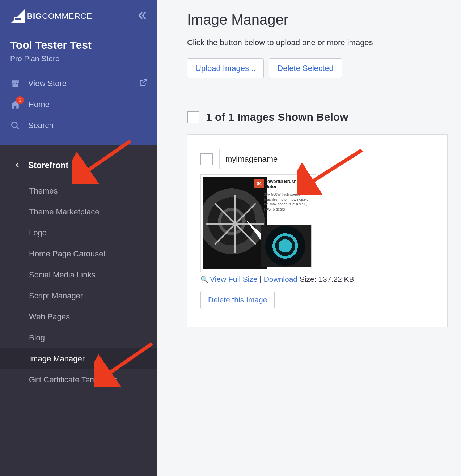 The width and height of the screenshot is (461, 476). I want to click on select-all-checkbox, so click(193, 117).